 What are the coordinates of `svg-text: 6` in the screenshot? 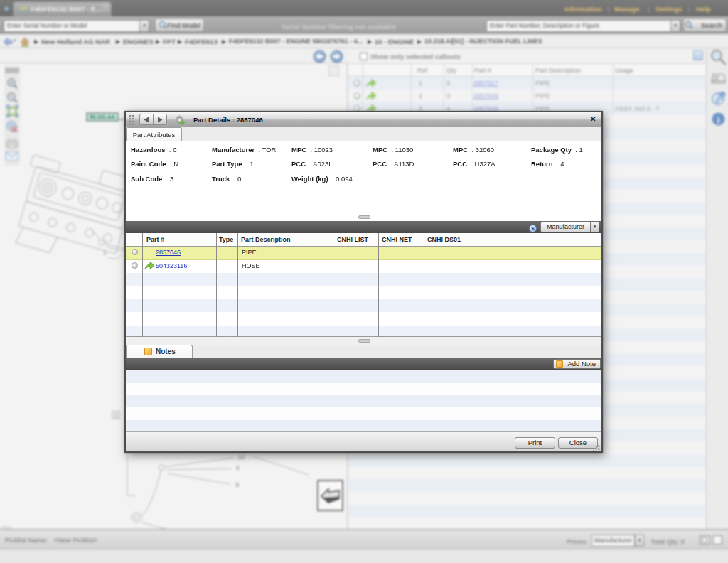 It's located at (237, 468).